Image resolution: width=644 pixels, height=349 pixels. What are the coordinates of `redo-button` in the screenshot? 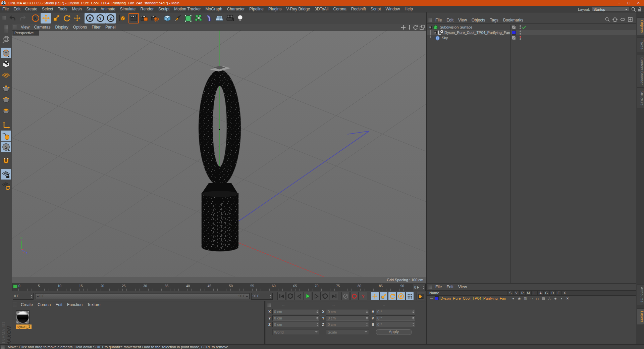 It's located at (23, 18).